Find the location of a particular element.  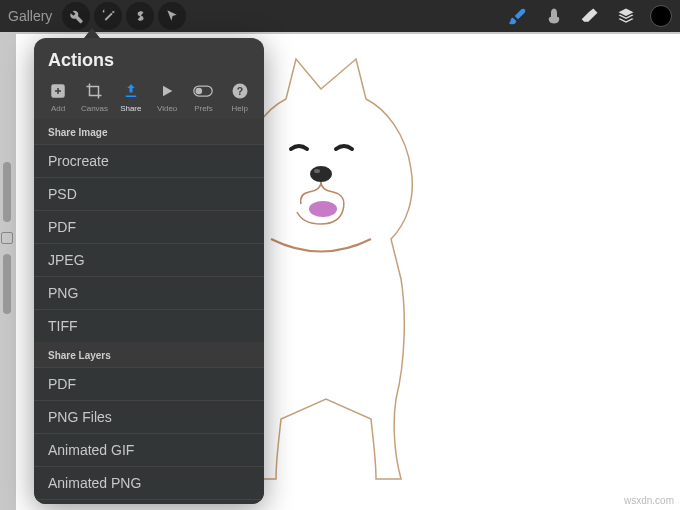

cursor-icon is located at coordinates (172, 16).